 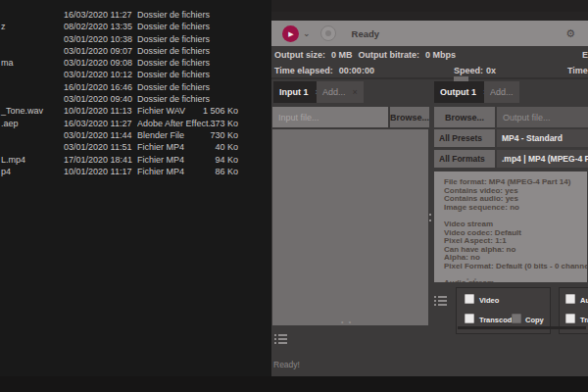 I want to click on output-size-value: 0 MB, so click(x=342, y=55).